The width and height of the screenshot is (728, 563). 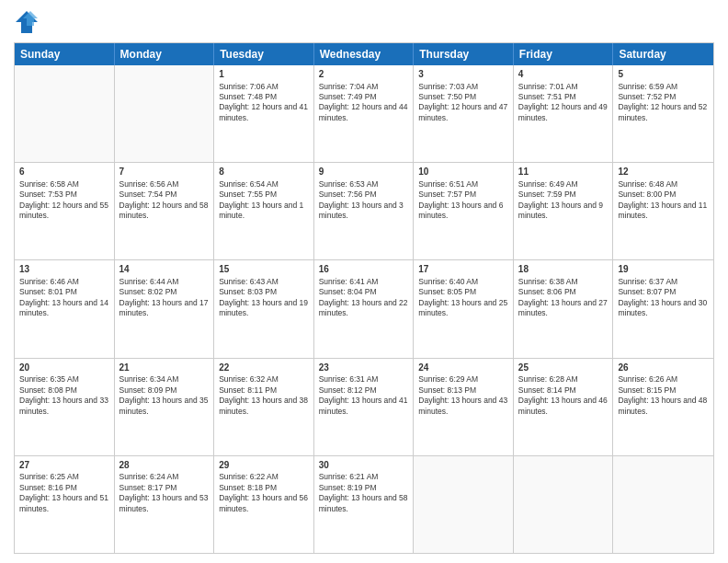 I want to click on day-number: 16, so click(x=364, y=270).